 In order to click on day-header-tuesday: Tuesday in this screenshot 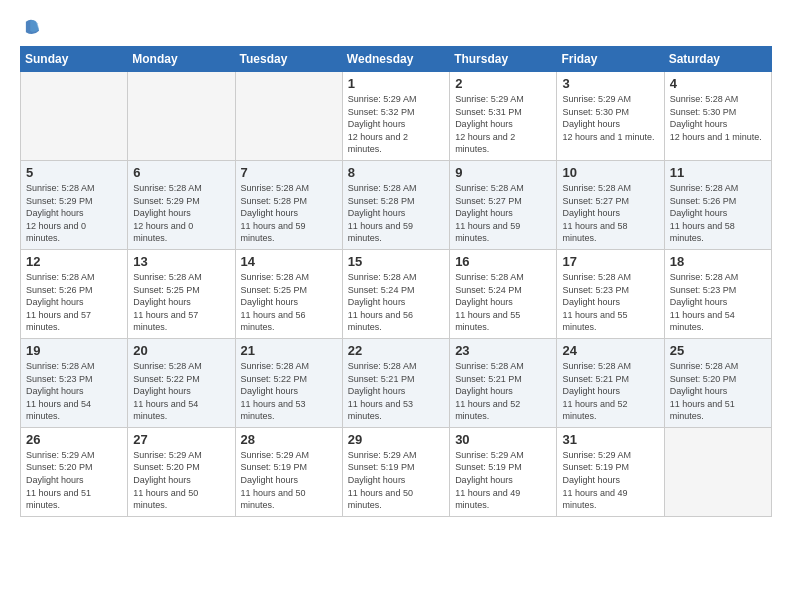, I will do `click(288, 60)`.